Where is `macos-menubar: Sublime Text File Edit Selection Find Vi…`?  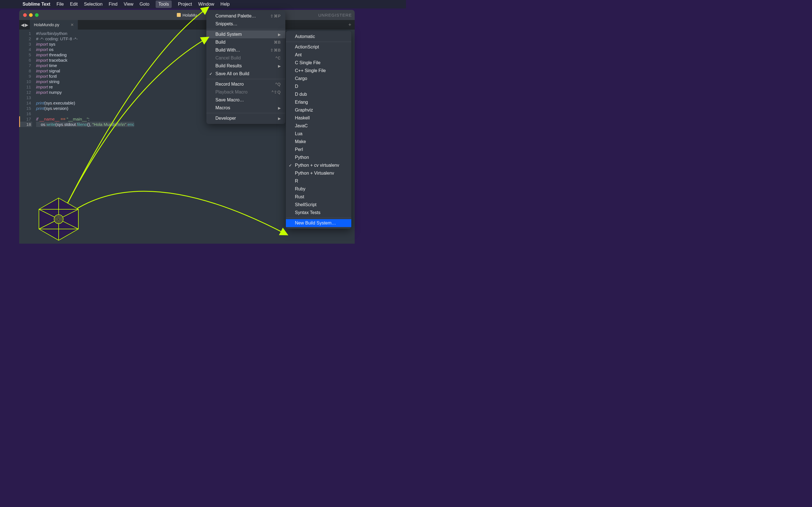 macos-menubar: Sublime Text File Edit Selection Find Vi… is located at coordinates (203, 4).